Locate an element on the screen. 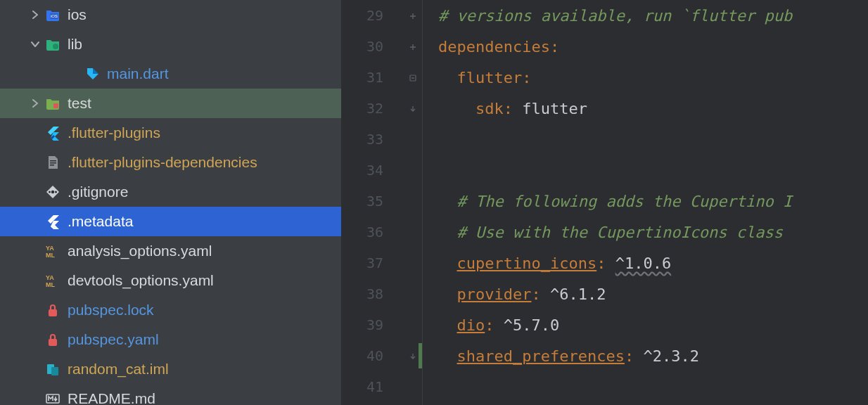 The width and height of the screenshot is (868, 405). tree-item: pubspec.lock is located at coordinates (170, 310).